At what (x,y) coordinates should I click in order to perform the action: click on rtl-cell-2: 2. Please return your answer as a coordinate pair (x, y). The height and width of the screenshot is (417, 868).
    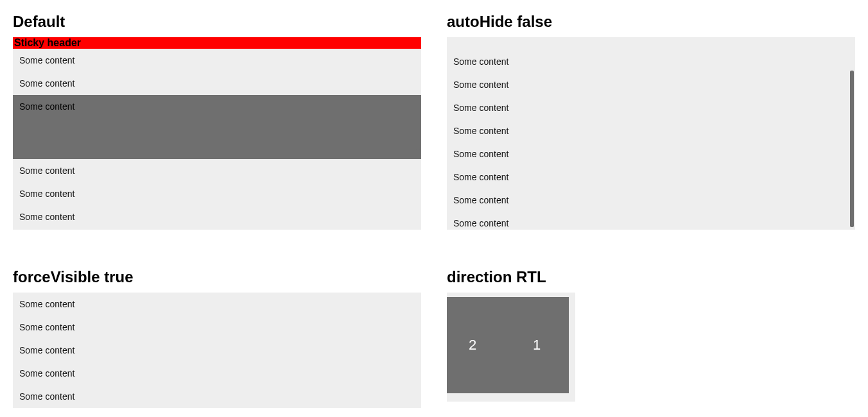
    Looking at the image, I should click on (476, 345).